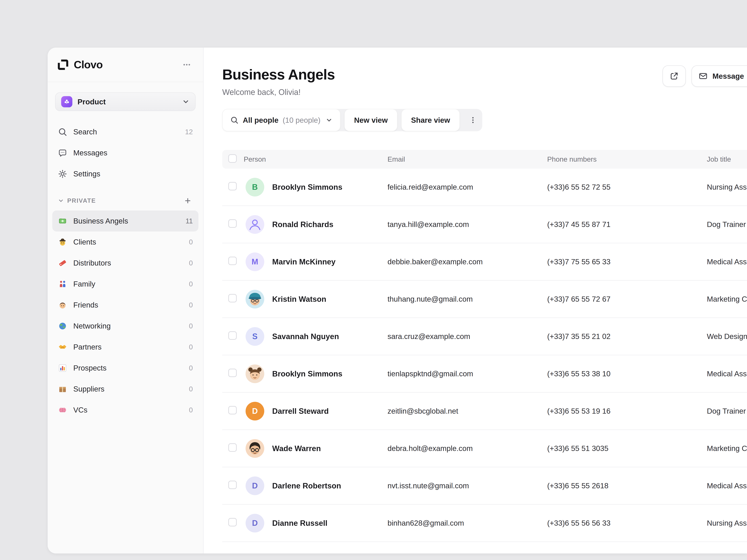  What do you see at coordinates (255, 187) in the screenshot?
I see `avatar: B` at bounding box center [255, 187].